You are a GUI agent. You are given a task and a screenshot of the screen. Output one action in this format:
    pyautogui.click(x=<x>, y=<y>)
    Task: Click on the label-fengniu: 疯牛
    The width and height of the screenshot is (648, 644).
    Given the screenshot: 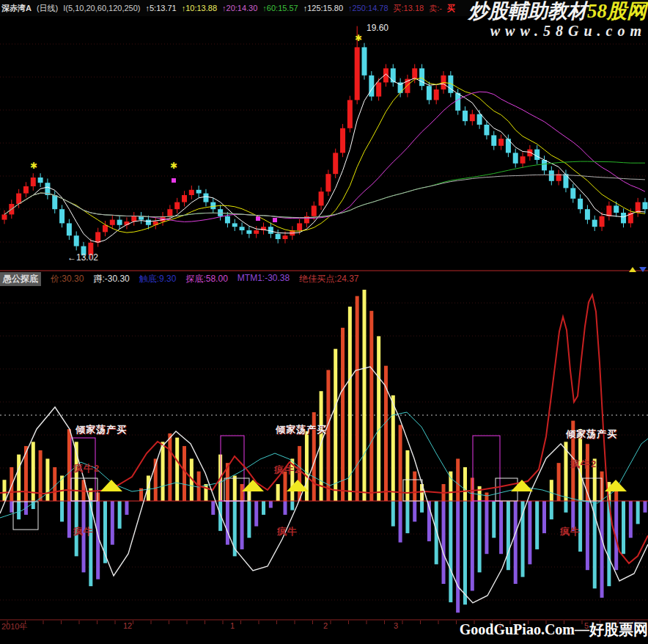 What is the action you would take?
    pyautogui.click(x=84, y=532)
    